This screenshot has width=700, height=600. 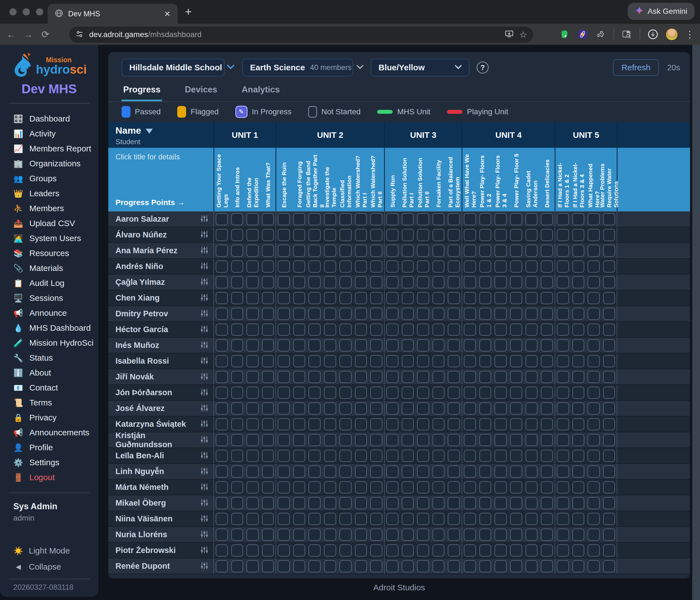 What do you see at coordinates (346, 179) in the screenshot?
I see `mission-title: Classified Information` at bounding box center [346, 179].